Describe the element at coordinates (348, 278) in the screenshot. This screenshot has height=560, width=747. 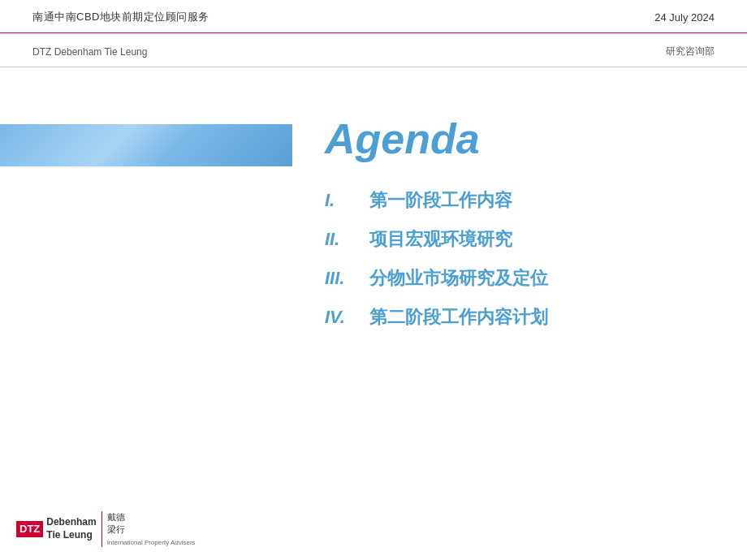
I see `agenda-item-numeral: III.` at that location.